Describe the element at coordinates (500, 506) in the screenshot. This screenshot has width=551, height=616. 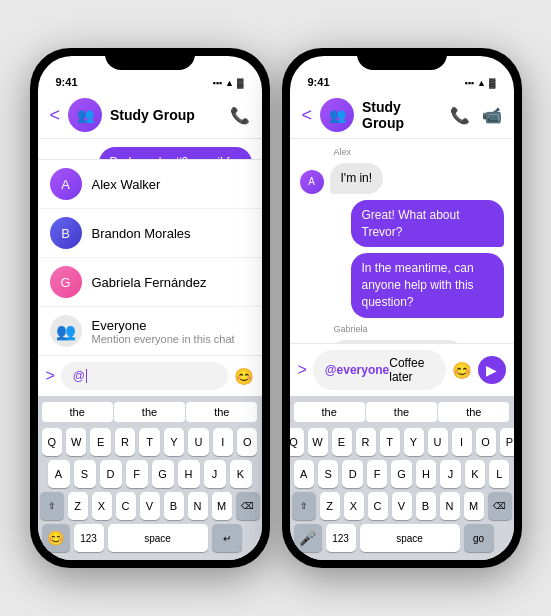
I see `key2-delete: ⌫` at that location.